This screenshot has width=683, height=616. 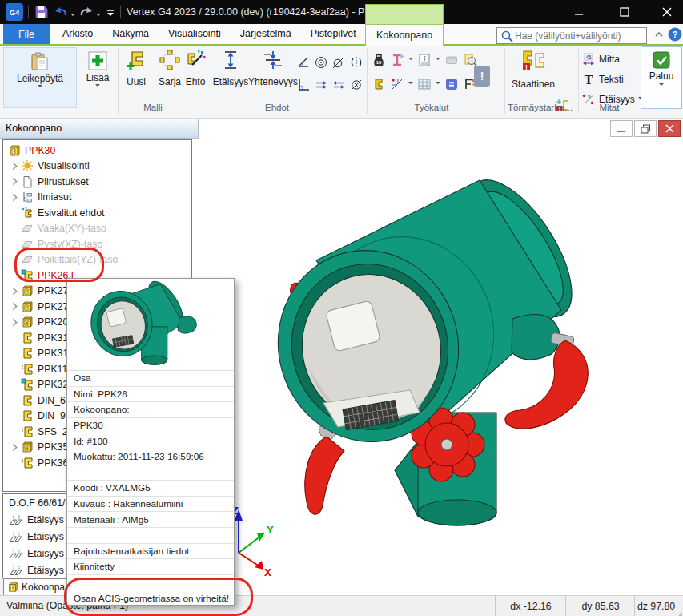 What do you see at coordinates (356, 85) in the screenshot?
I see `anti-tangent-icon` at bounding box center [356, 85].